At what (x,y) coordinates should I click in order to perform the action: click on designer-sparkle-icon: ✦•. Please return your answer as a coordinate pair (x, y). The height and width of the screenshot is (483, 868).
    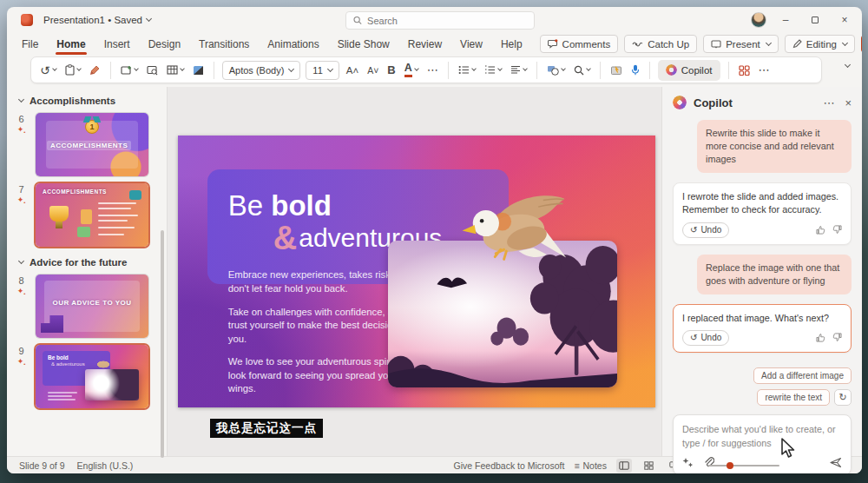
    Looking at the image, I should click on (21, 201).